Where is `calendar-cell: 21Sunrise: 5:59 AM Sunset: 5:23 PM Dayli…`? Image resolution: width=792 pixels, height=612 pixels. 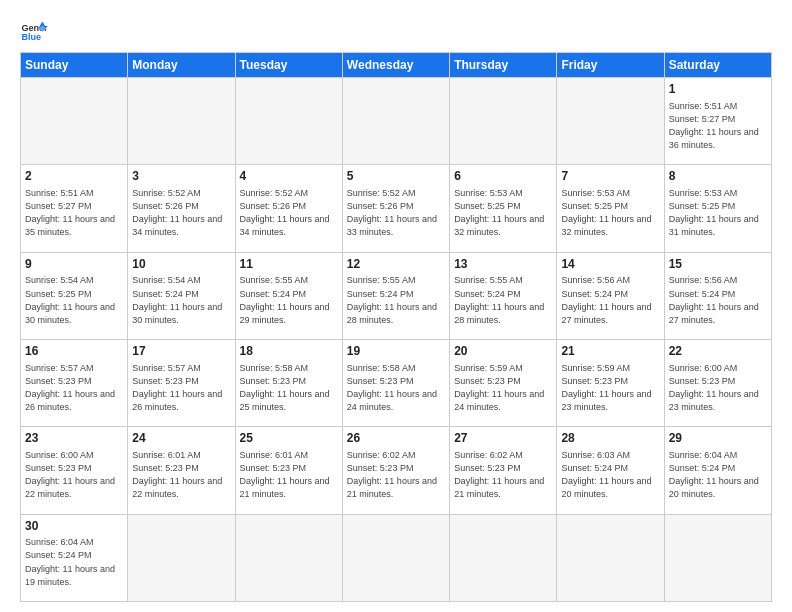 calendar-cell: 21Sunrise: 5:59 AM Sunset: 5:23 PM Dayli… is located at coordinates (610, 382).